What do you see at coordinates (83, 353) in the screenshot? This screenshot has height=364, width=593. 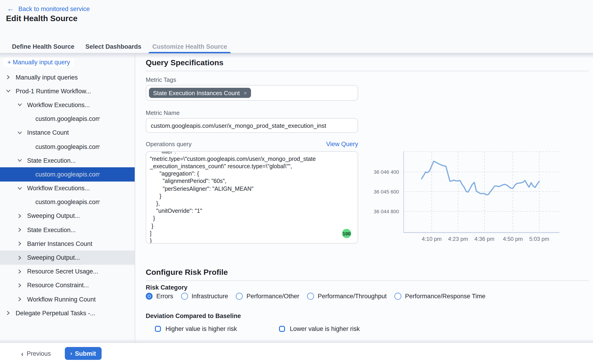 I see `submit-button: › Submit` at bounding box center [83, 353].